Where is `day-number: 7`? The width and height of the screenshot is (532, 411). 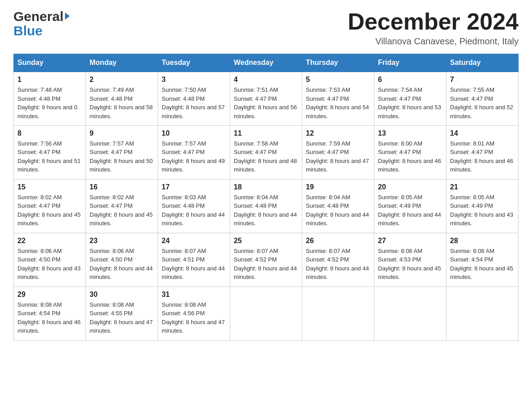 day-number: 7 is located at coordinates (482, 80).